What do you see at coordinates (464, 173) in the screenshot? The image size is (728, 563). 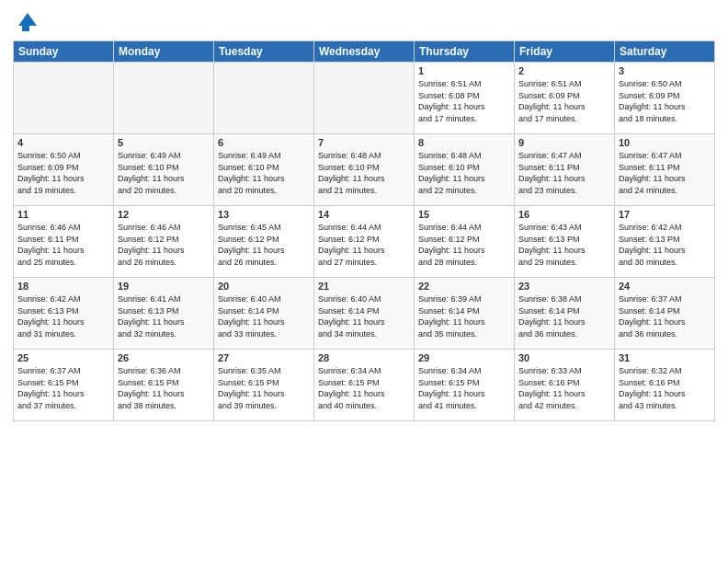 I see `day-info: Sunrise: 6:48 AM Sunset: 6:10 PM Dayligh…` at bounding box center [464, 173].